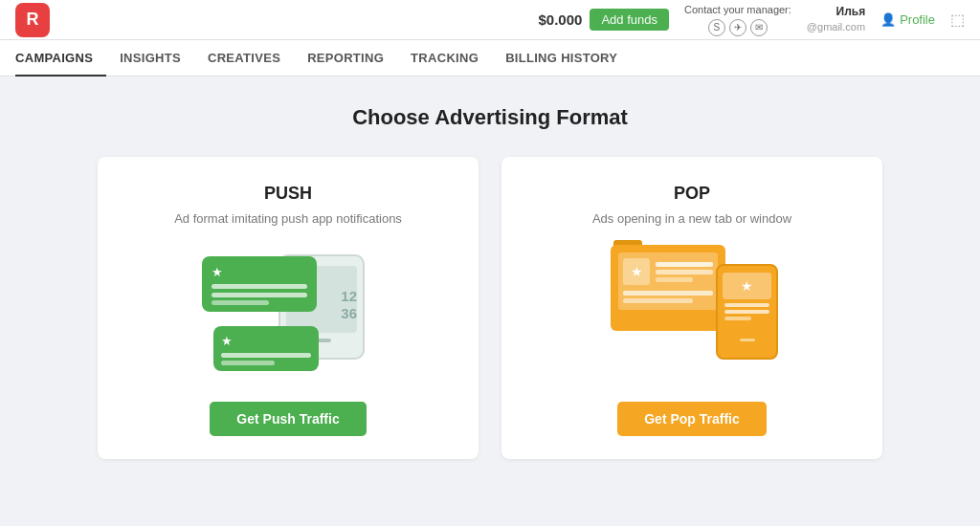  I want to click on logo-letter: R, so click(33, 19).